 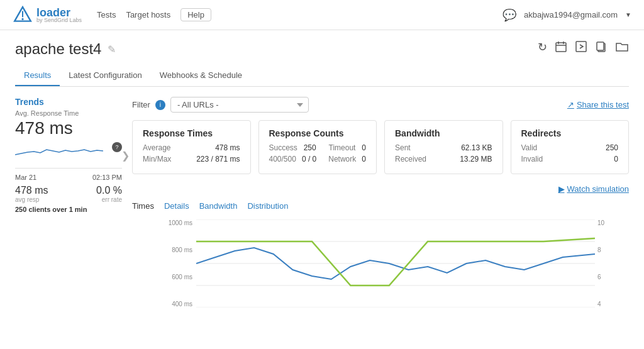 I want to click on filter-info-icon: i, so click(x=160, y=105).